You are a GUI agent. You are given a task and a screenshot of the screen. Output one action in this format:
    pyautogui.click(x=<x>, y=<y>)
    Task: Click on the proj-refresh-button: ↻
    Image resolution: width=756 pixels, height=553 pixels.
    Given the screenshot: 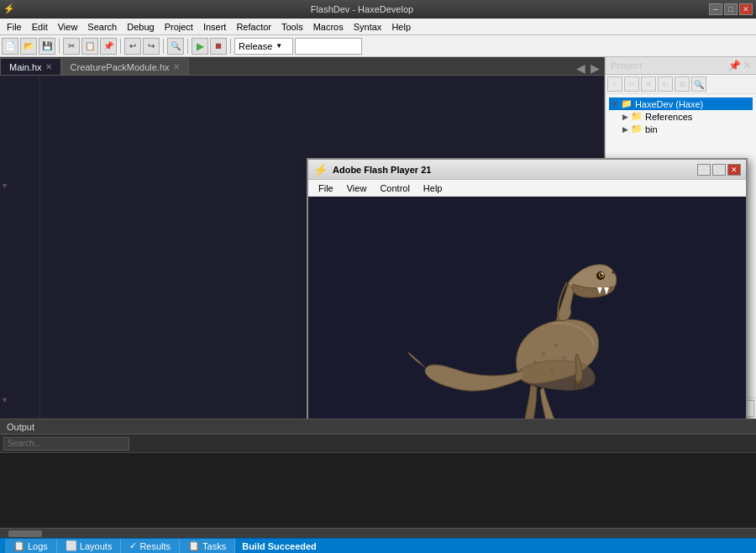 What is the action you would take?
    pyautogui.click(x=665, y=84)
    